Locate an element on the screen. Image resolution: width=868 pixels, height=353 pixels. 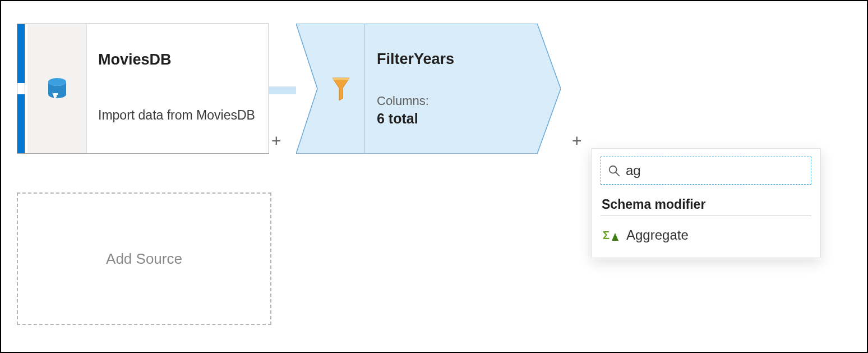
aggregate-icon: Σ is located at coordinates (611, 235).